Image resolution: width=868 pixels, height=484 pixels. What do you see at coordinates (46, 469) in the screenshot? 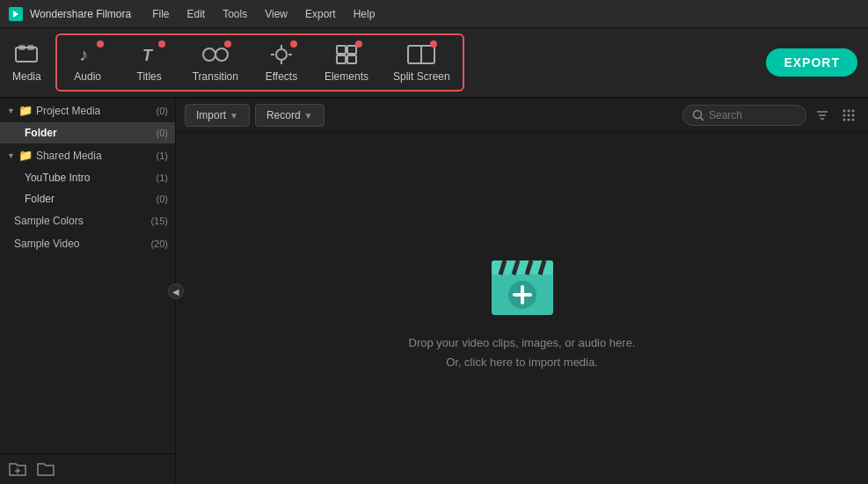
I see `folder-link-icon` at bounding box center [46, 469].